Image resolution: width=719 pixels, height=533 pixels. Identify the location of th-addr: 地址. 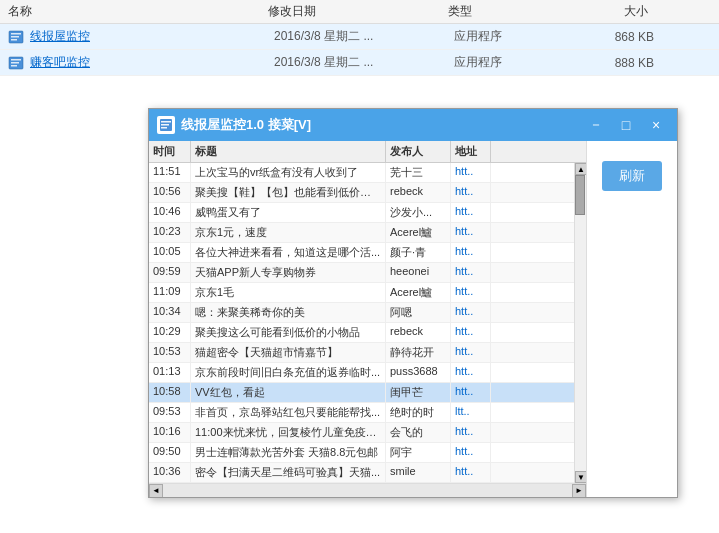
(471, 152).